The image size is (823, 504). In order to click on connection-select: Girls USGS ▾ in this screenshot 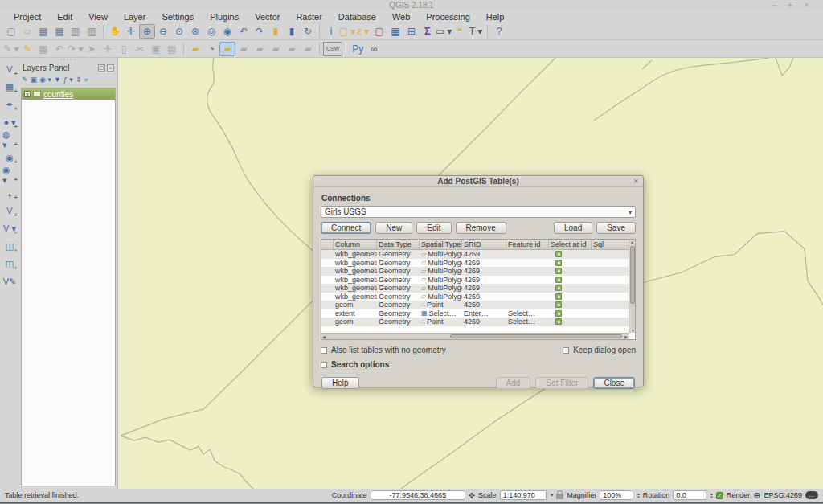, I will do `click(478, 212)`.